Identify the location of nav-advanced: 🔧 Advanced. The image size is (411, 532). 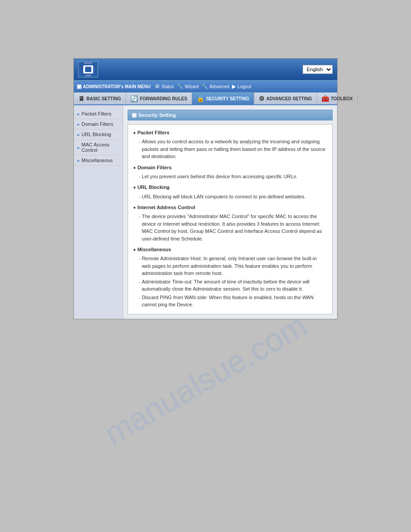
(215, 86).